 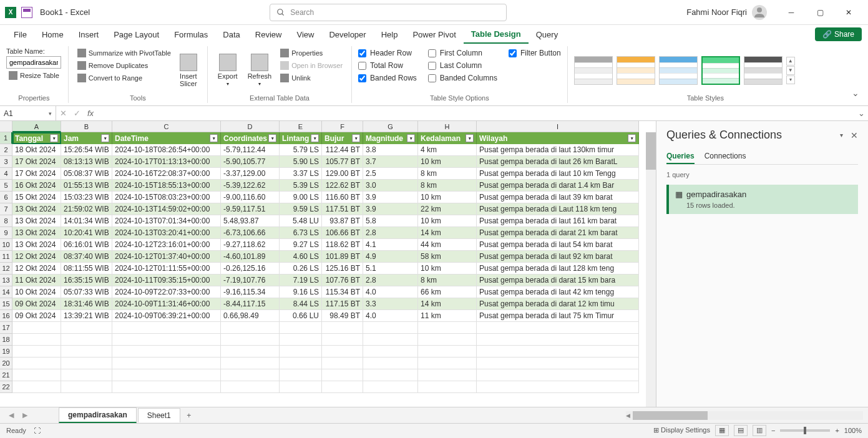 I want to click on cell: 13:39:21 WIB, so click(x=87, y=316).